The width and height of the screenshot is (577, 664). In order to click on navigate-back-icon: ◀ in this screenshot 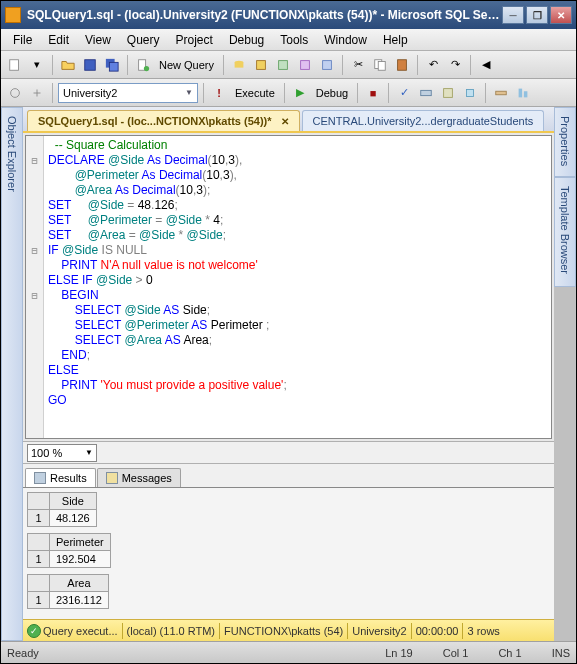, I will do `click(486, 65)`.